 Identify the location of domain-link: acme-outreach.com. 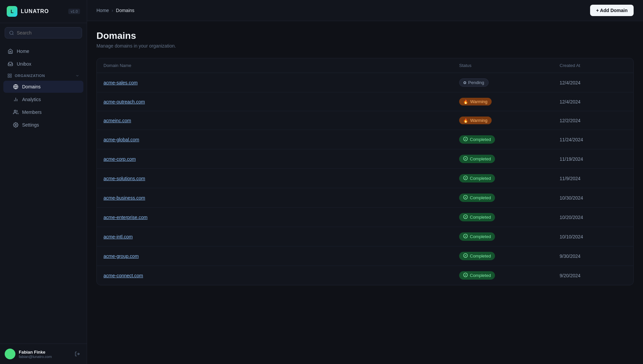
(124, 102).